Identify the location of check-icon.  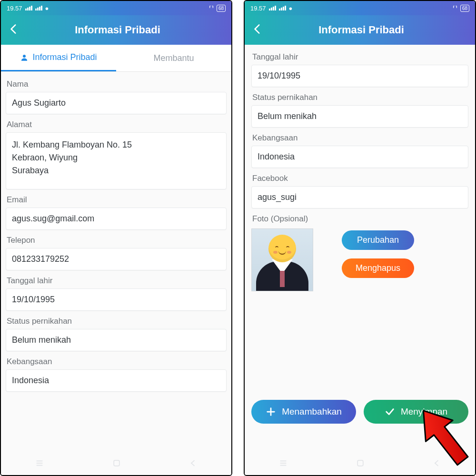
(390, 412).